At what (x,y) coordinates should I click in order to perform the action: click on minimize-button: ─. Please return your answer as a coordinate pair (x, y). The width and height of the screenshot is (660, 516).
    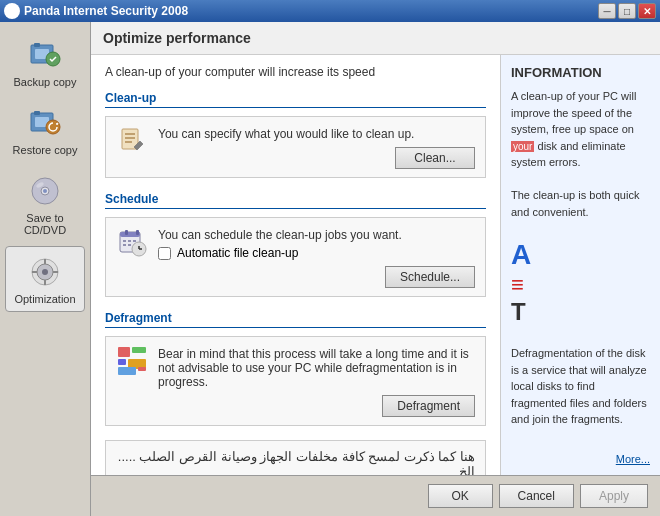
    Looking at the image, I should click on (607, 11).